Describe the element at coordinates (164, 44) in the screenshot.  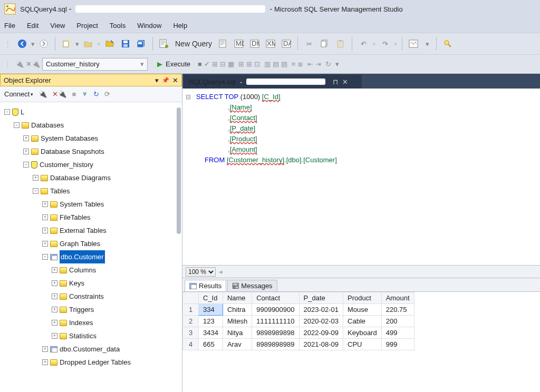
I see `new-query-icon` at that location.